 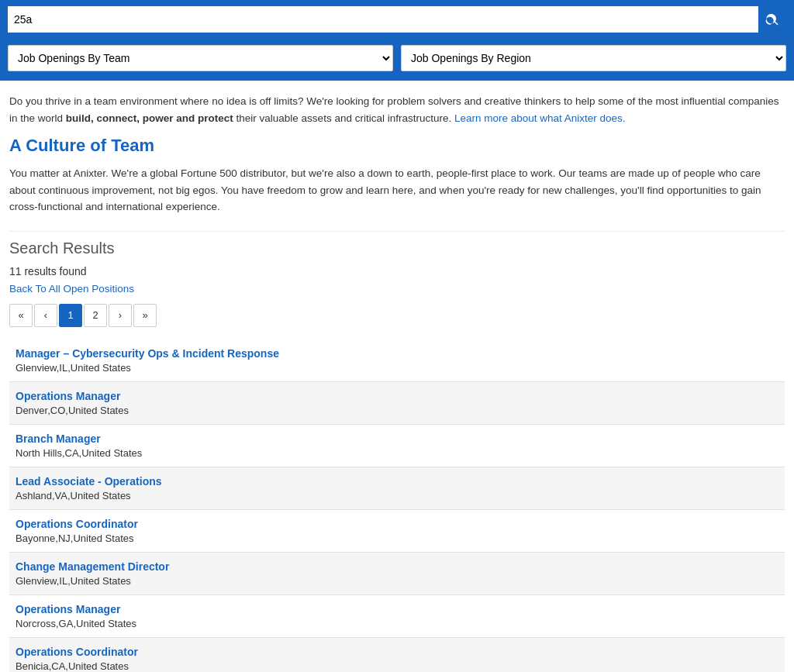 I want to click on search-input: 25a, so click(x=383, y=19).